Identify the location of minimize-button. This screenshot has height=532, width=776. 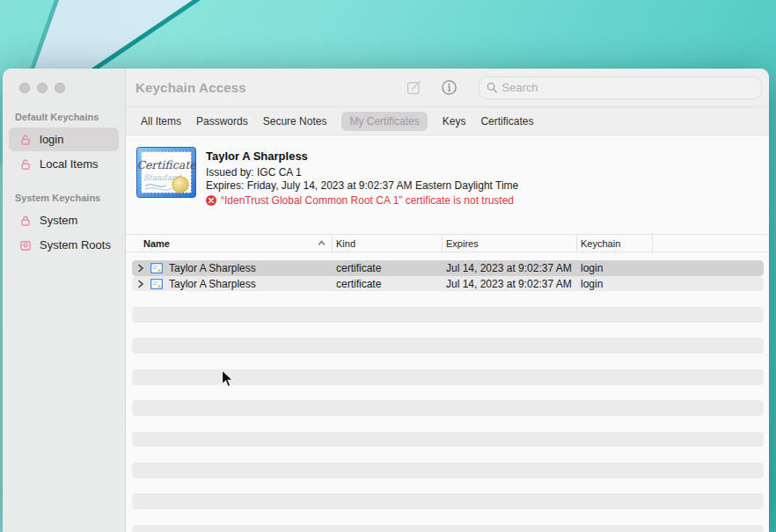
(42, 88).